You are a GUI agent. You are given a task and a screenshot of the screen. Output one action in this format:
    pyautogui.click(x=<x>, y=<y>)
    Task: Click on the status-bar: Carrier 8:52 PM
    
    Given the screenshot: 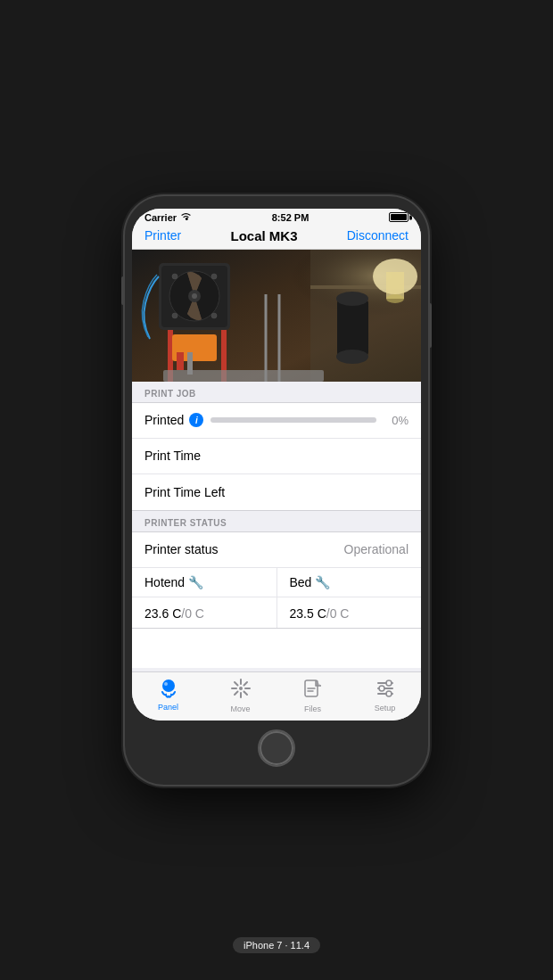 What is the action you would take?
    pyautogui.click(x=276, y=217)
    